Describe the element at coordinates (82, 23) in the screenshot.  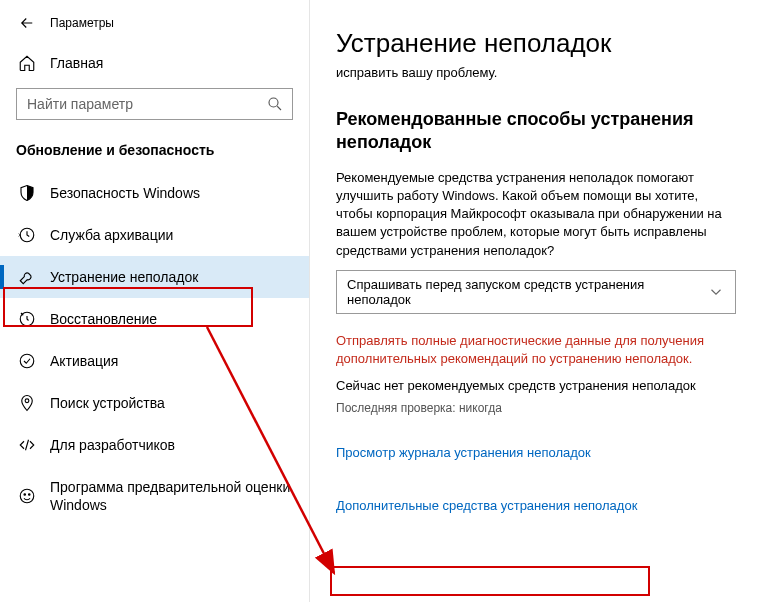
I see `window-title: Параметры` at that location.